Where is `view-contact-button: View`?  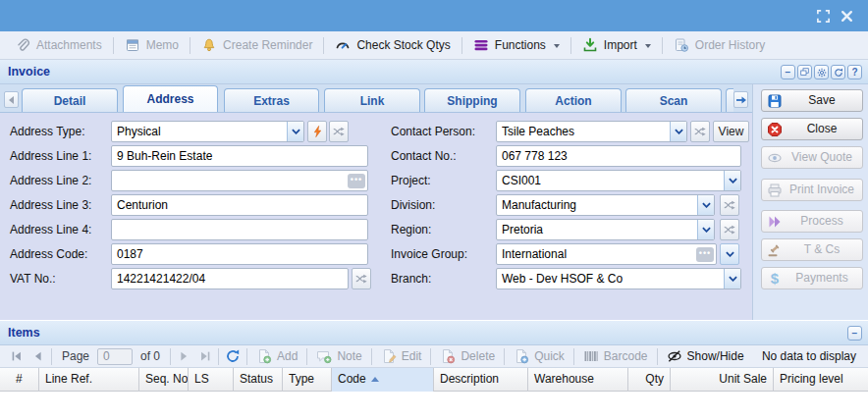 view-contact-button: View is located at coordinates (731, 131).